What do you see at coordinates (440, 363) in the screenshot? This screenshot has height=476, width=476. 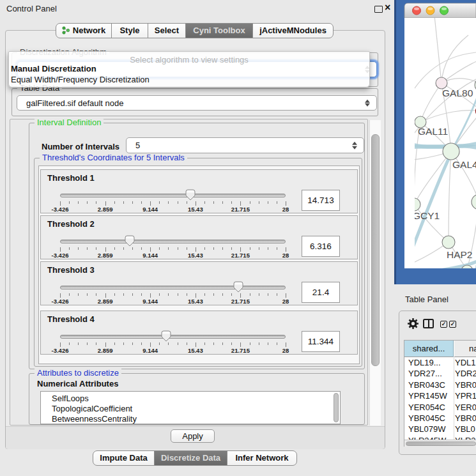 I see `table-row: YDL19...YDL1` at bounding box center [440, 363].